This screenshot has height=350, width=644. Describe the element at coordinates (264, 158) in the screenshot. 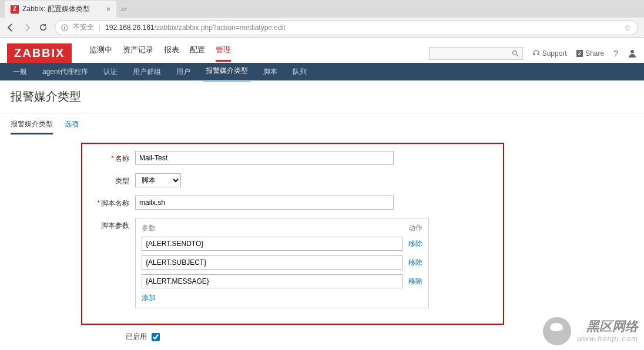

I see `name-input` at that location.